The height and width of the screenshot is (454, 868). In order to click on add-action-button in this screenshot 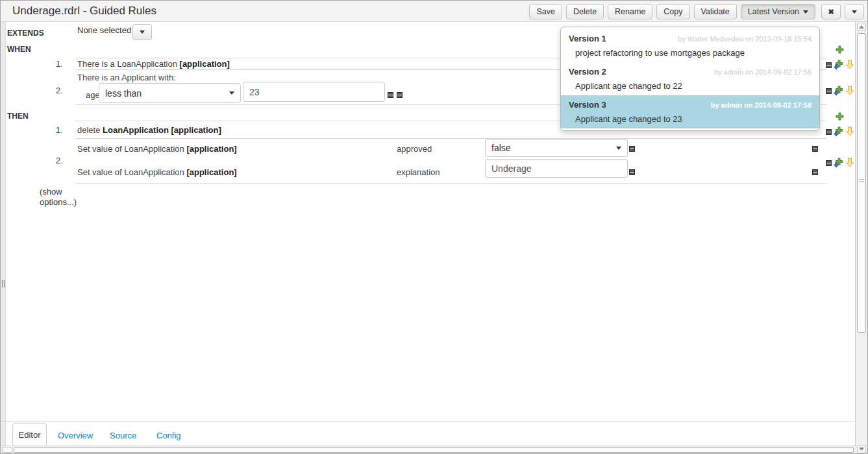, I will do `click(840, 117)`.